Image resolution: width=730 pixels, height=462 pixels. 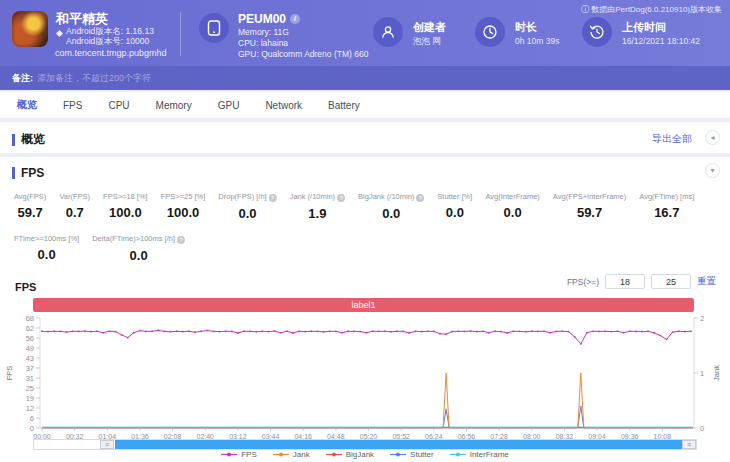 I want to click on metric-value: 0.7, so click(x=74, y=212).